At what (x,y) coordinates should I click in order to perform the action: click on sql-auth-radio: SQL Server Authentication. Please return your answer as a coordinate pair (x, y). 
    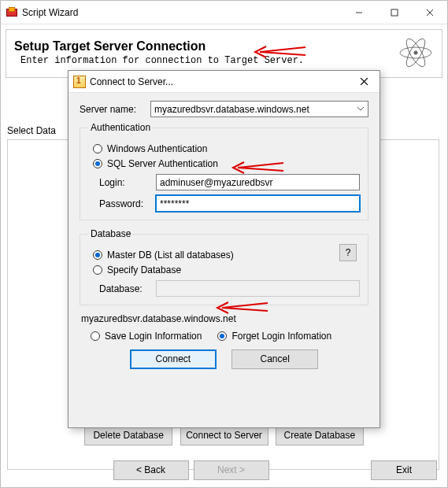
    Looking at the image, I should click on (227, 164).